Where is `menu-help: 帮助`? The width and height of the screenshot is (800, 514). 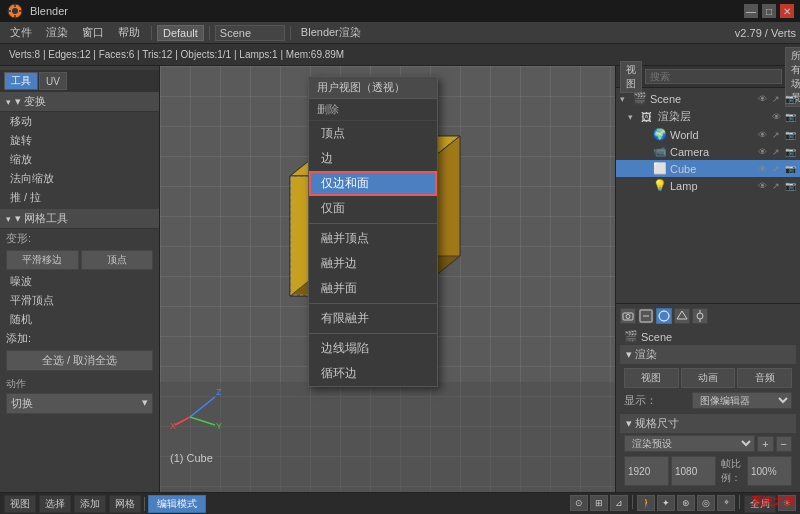
menu-help: 帮助 is located at coordinates (129, 32).